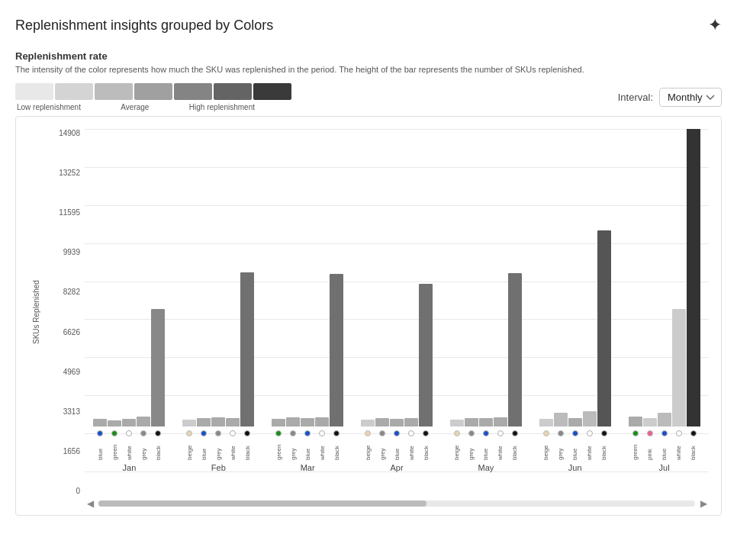 The width and height of the screenshot is (737, 560). I want to click on month-dots-row: beigebluegreywhiteblack, so click(218, 445).